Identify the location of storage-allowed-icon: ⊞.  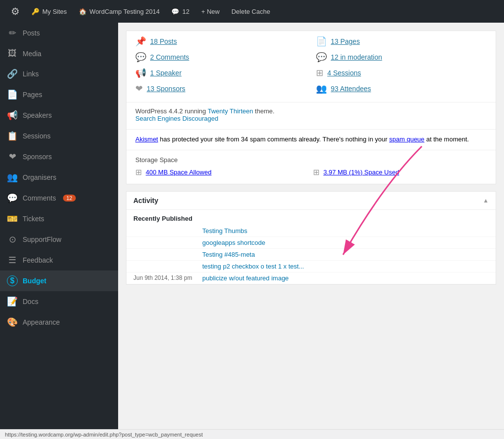
(139, 172).